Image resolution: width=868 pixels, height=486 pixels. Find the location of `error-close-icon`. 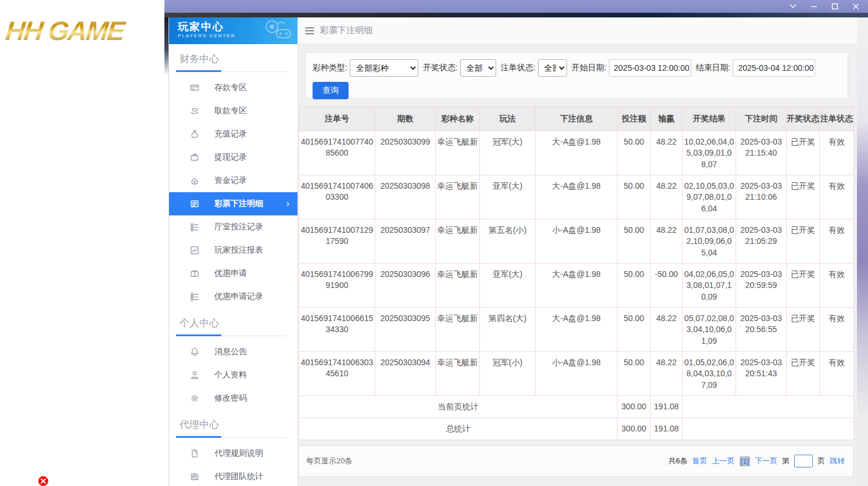

error-close-icon is located at coordinates (43, 481).